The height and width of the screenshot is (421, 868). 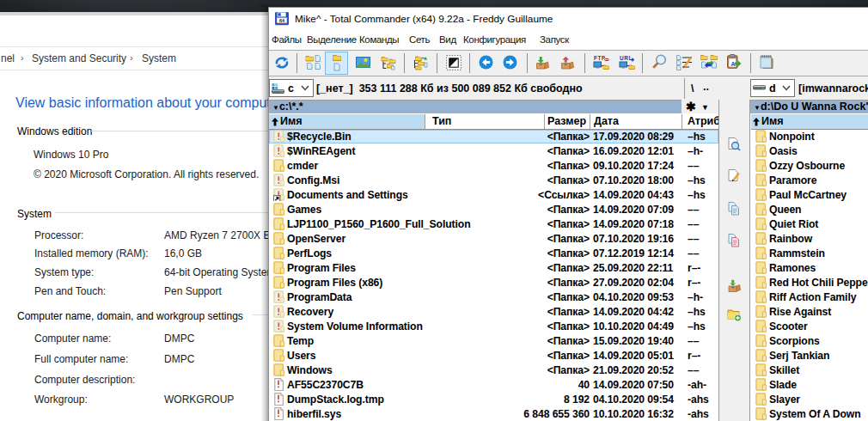 What do you see at coordinates (600, 58) in the screenshot?
I see `svg-text: FTP` at bounding box center [600, 58].